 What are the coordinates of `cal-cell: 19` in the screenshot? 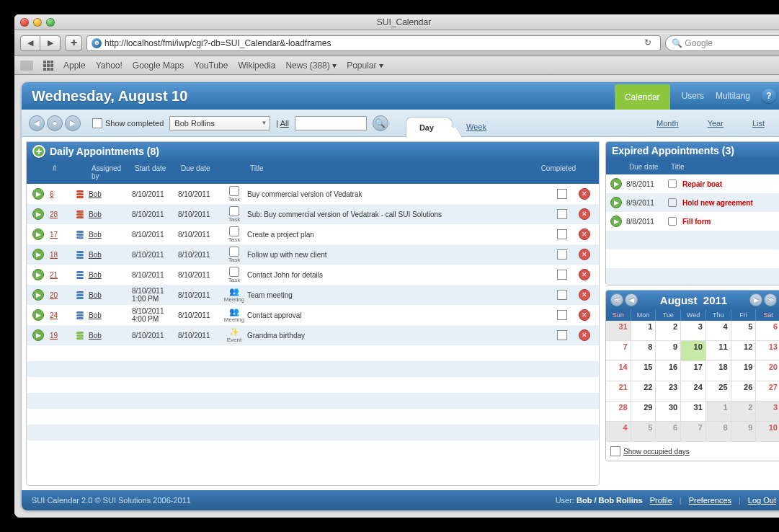 It's located at (744, 371).